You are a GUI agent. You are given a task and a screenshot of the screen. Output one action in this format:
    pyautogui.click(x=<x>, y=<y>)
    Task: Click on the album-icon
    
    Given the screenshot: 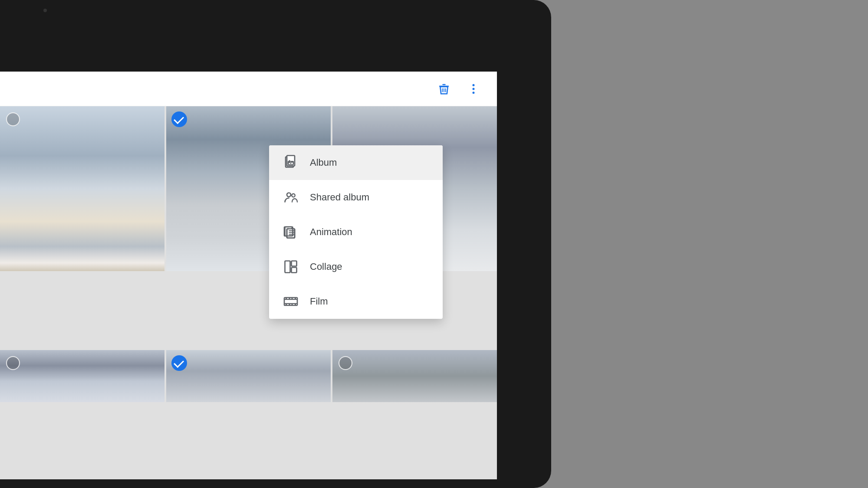 What is the action you would take?
    pyautogui.click(x=291, y=163)
    